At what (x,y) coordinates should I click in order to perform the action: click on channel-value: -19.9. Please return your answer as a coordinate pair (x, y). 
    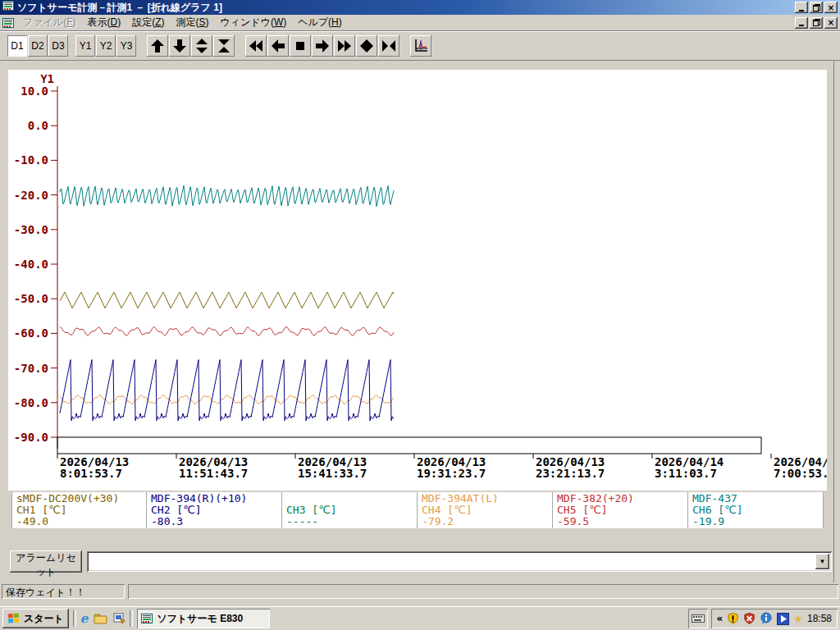
    Looking at the image, I should click on (756, 522).